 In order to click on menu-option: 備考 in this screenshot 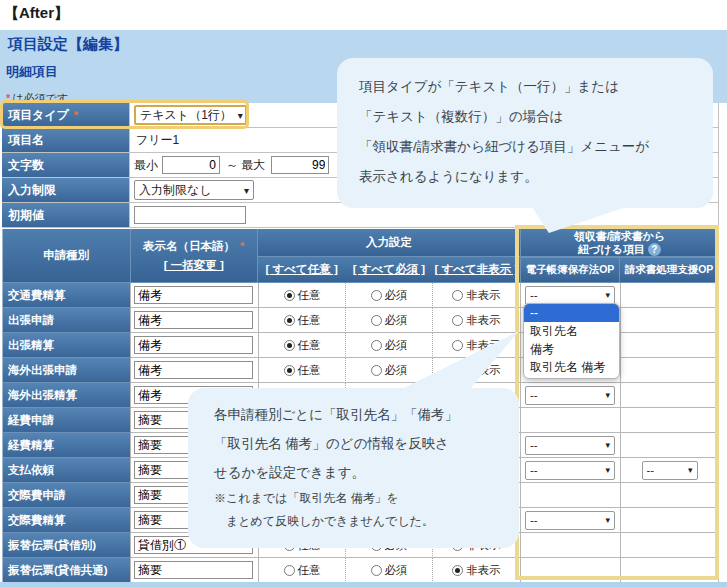, I will do `click(572, 349)`.